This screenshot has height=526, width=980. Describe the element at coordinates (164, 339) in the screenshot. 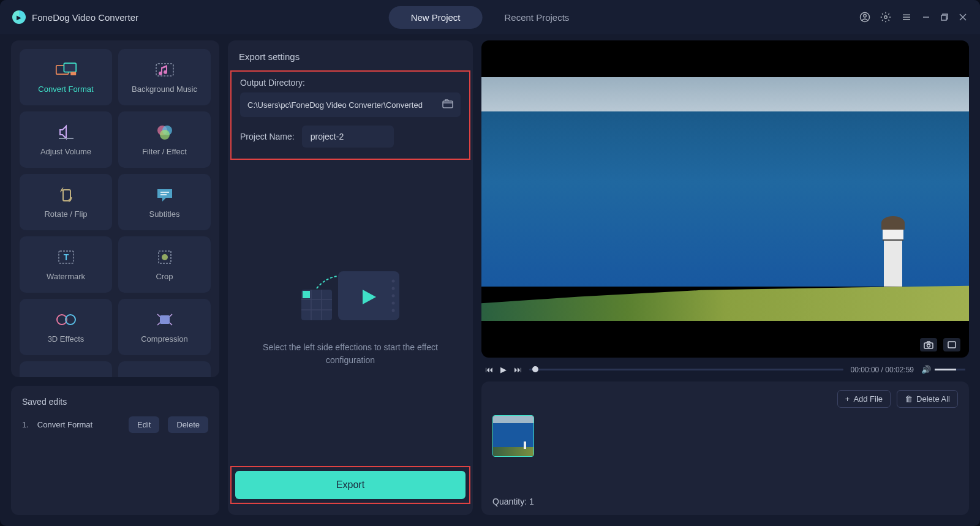

I see `tool-label: Compression` at that location.